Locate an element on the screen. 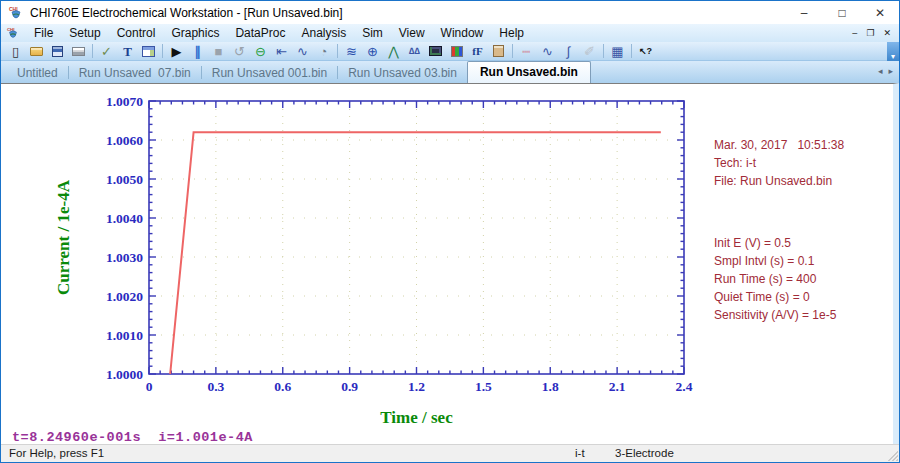 The image size is (900, 463). data-smoothing-icon: ┉ is located at coordinates (526, 51).